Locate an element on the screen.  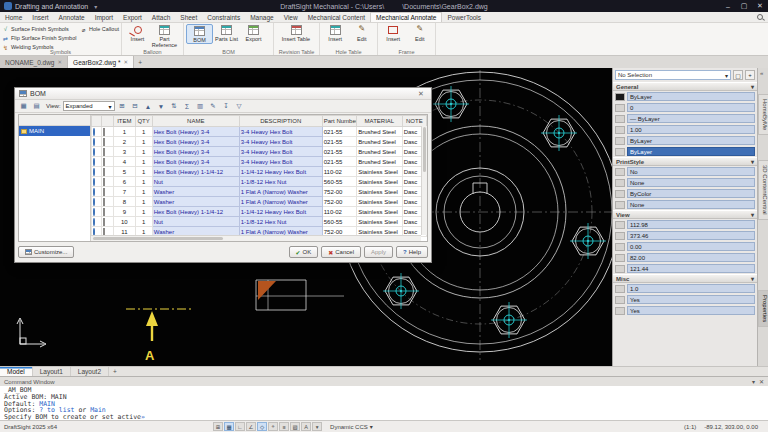
ribbon-tab-manage: Manage is located at coordinates (262, 17).